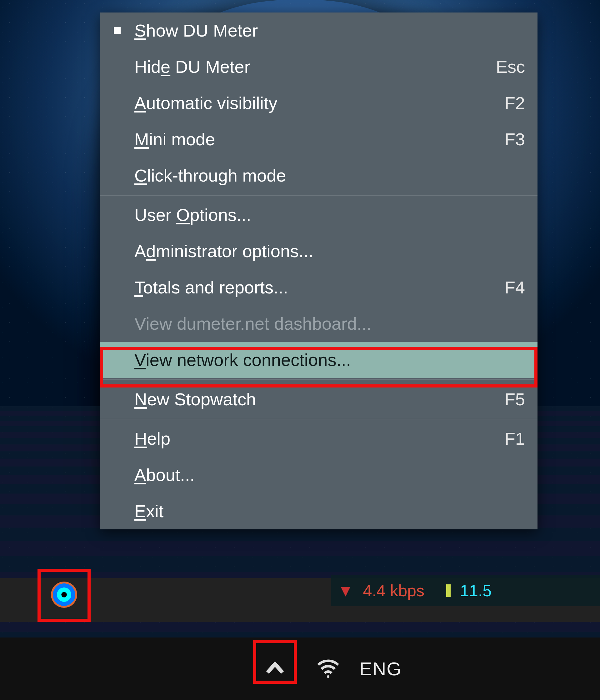 The height and width of the screenshot is (700, 600). I want to click on menu-item-user-options: User Options..., so click(319, 215).